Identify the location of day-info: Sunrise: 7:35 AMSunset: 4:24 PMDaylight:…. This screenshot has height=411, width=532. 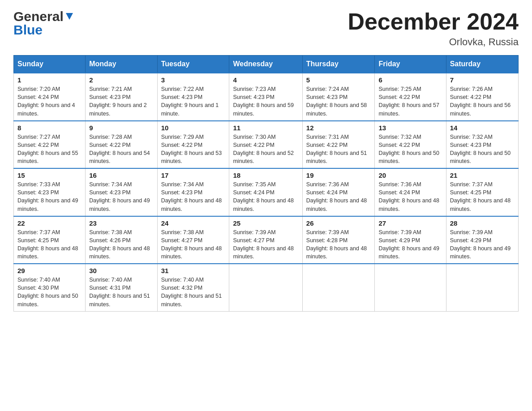
(266, 197).